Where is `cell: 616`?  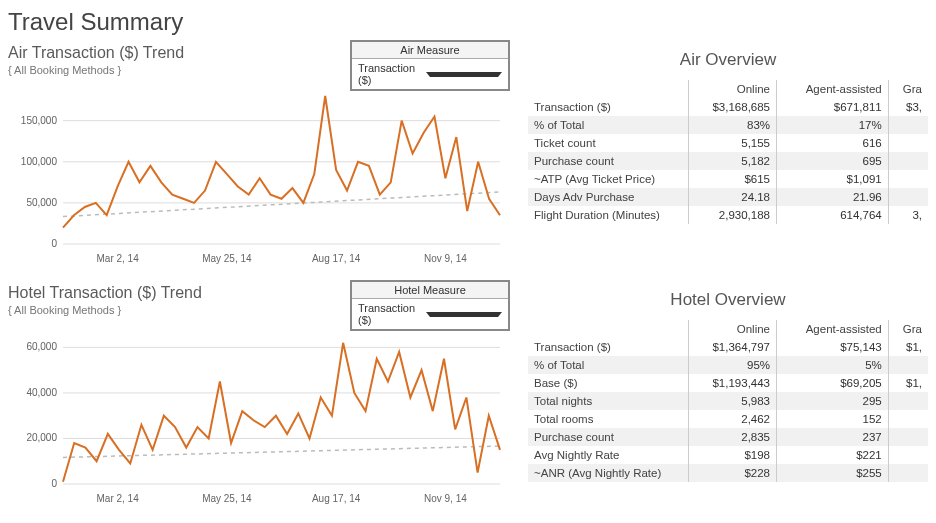
cell: 616 is located at coordinates (833, 143).